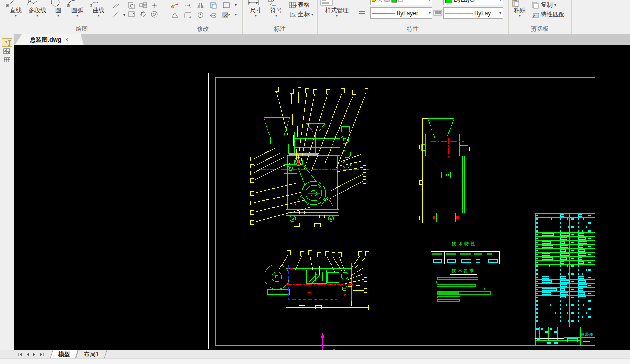  What do you see at coordinates (20, 355) in the screenshot?
I see `first-tab-icon` at bounding box center [20, 355].